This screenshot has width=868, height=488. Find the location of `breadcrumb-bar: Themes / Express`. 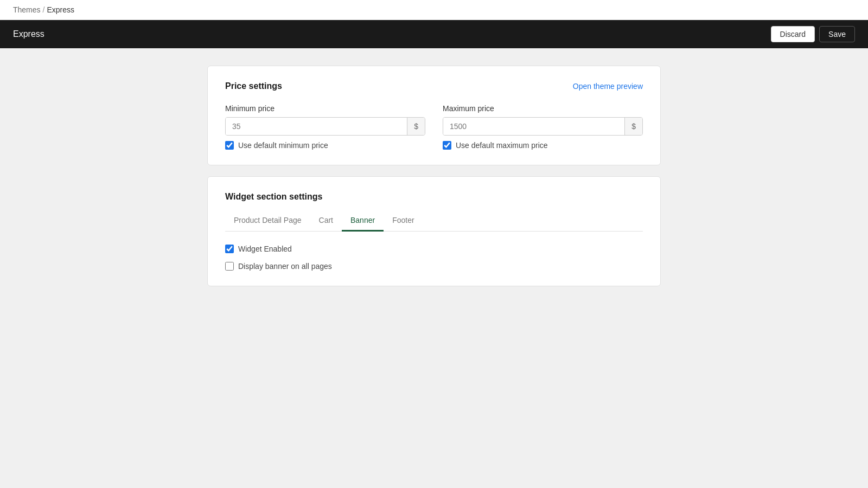

breadcrumb-bar: Themes / Express is located at coordinates (434, 10).